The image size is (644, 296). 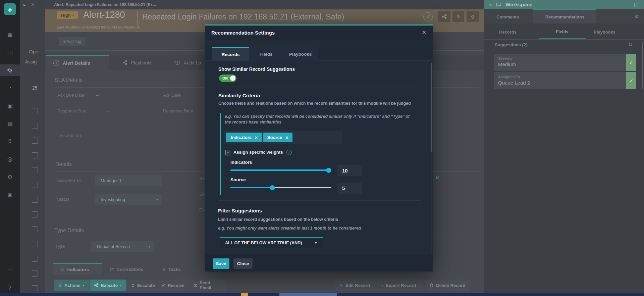 What do you see at coordinates (108, 285) in the screenshot?
I see `execute-button: Execute ▴` at bounding box center [108, 285].